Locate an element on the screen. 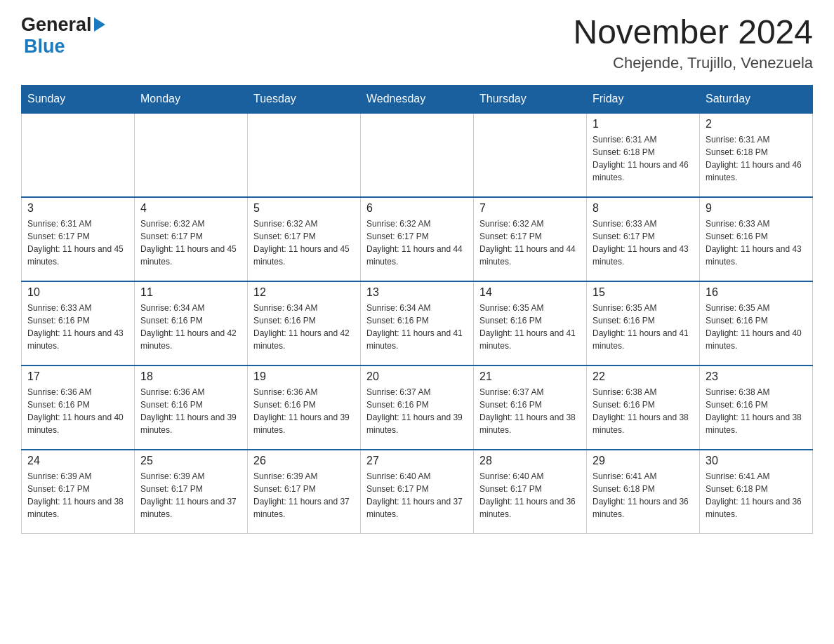 The height and width of the screenshot is (644, 834). calendar-cell: 16Sunrise: 6:35 AM Sunset: 6:16 PM Dayli… is located at coordinates (757, 323).